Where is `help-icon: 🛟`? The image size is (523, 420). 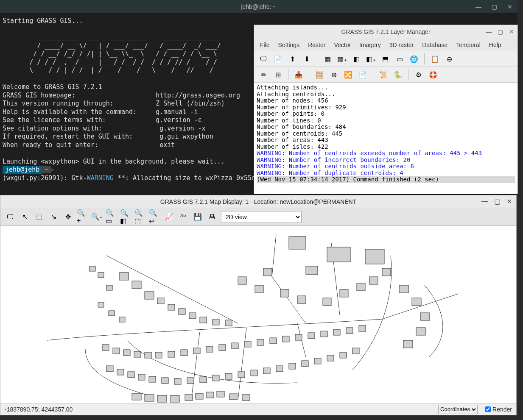 help-icon: 🛟 is located at coordinates (433, 75).